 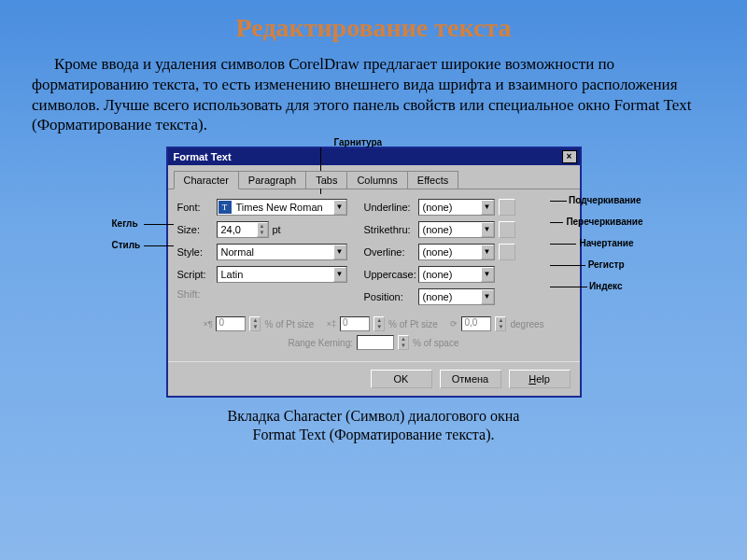 I want to click on underline-value: (none), so click(x=450, y=207).